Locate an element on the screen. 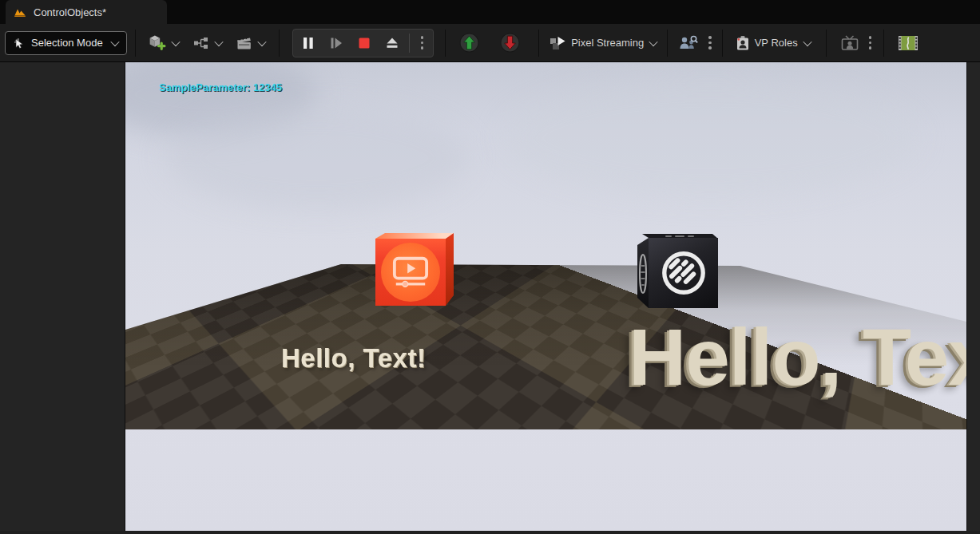 The height and width of the screenshot is (534, 980). text-actor-small: Hello, Text! is located at coordinates (353, 358).